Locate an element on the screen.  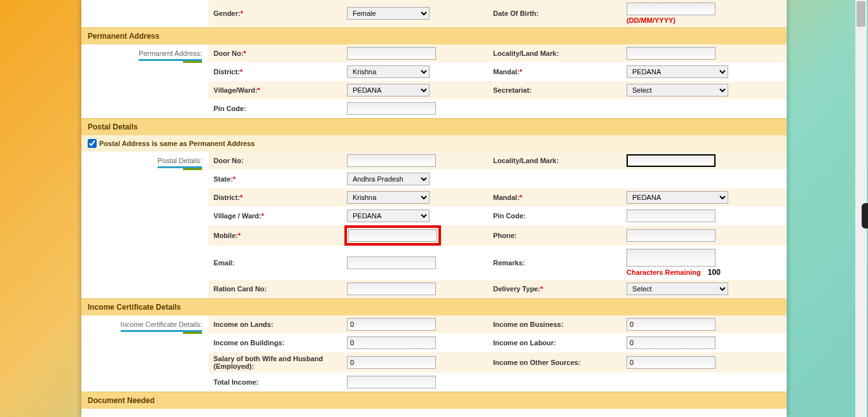
postal-pincode-label: Pin Code: is located at coordinates (555, 216).